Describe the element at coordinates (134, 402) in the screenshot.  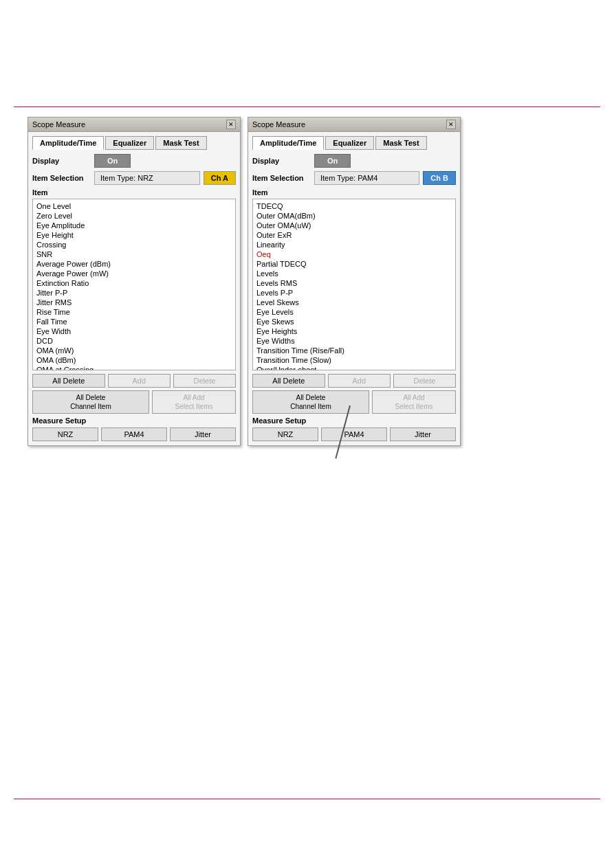
I see `channel-btn-row-1: All DeleteChannel Item All AddSelect Ite…` at that location.